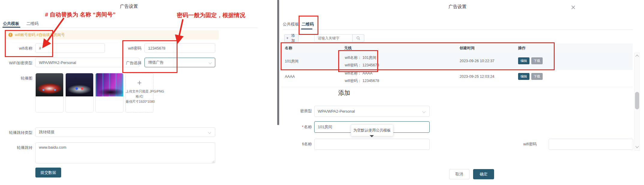  What do you see at coordinates (125, 132) in the screenshot?
I see `carousel-jump-type-select: 跳转链接` at bounding box center [125, 132].